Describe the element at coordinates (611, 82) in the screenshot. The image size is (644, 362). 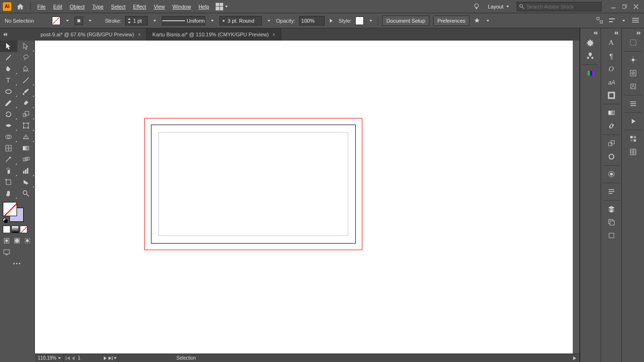
I see `panel-glyphs: aA` at that location.